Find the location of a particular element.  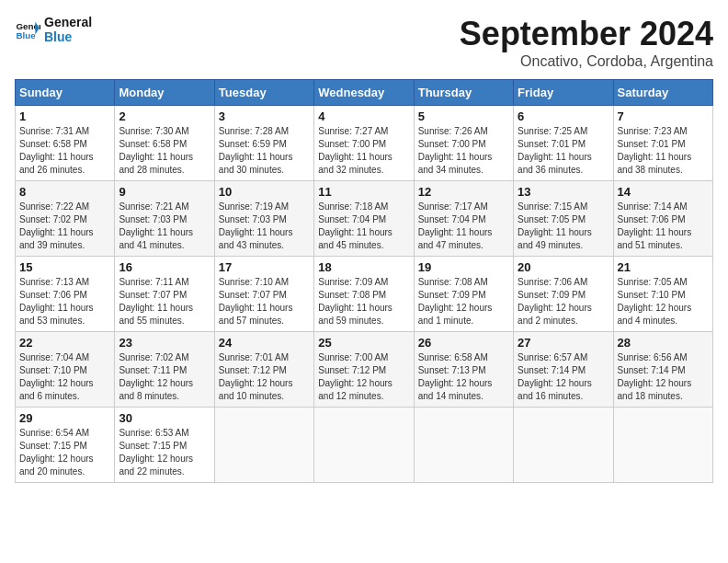

day-info: Sunrise: 6:53 AM Sunset: 7:15 PM Dayligh… is located at coordinates (164, 453).